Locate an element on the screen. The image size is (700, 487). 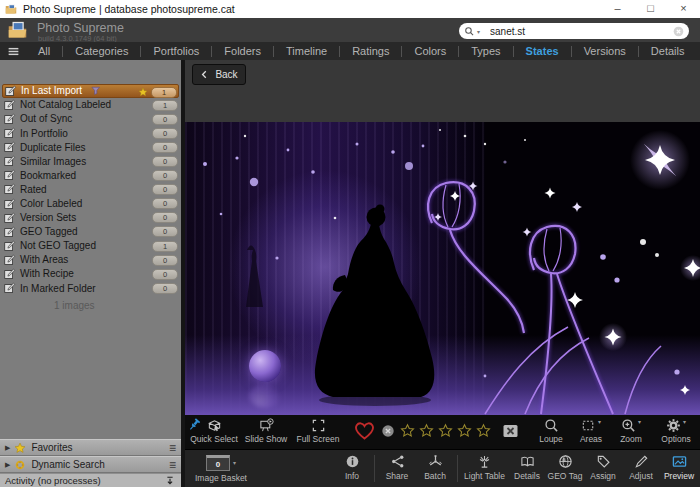
tab-timeline: Timeline is located at coordinates (306, 51).